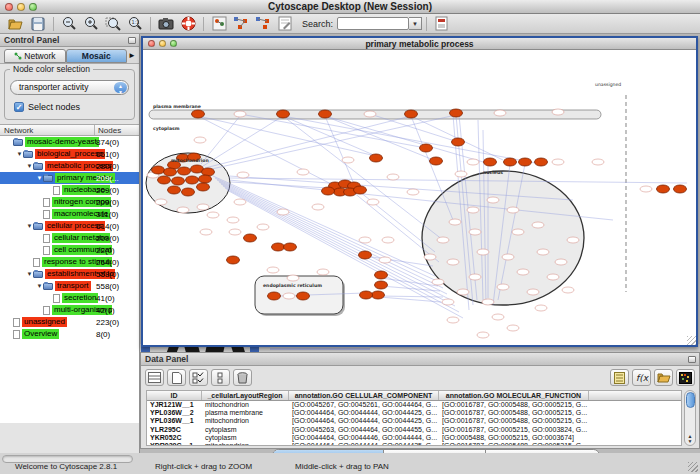 This screenshot has height=474, width=700. I want to click on table-cell: YKR052C, so click(174, 438).